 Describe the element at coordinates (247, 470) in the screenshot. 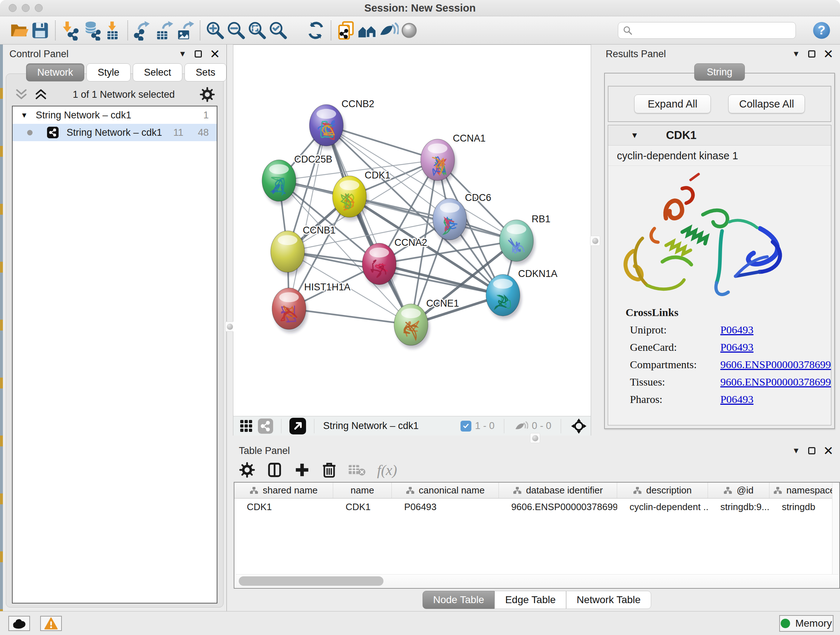

I see `table-settings-button` at that location.